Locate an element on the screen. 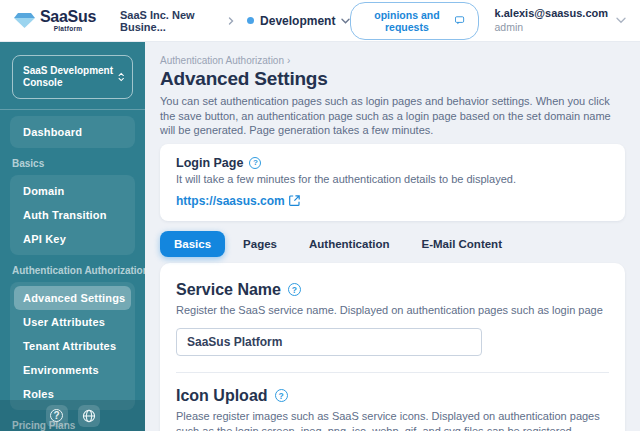 Image resolution: width=640 pixels, height=431 pixels. nav-group-auth: Advanced Settings User Attributes Tenant… is located at coordinates (72, 346).